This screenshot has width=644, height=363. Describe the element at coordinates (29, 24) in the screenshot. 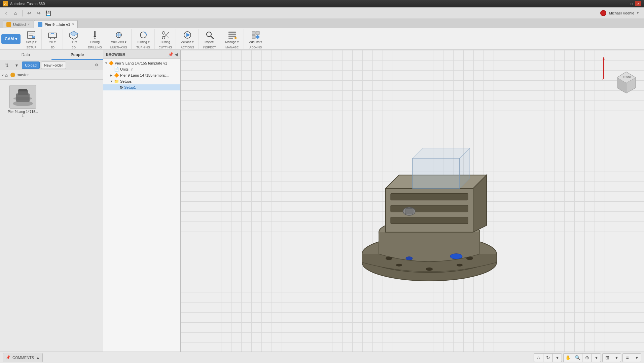

I see `close-untitled-tab: ×` at that location.